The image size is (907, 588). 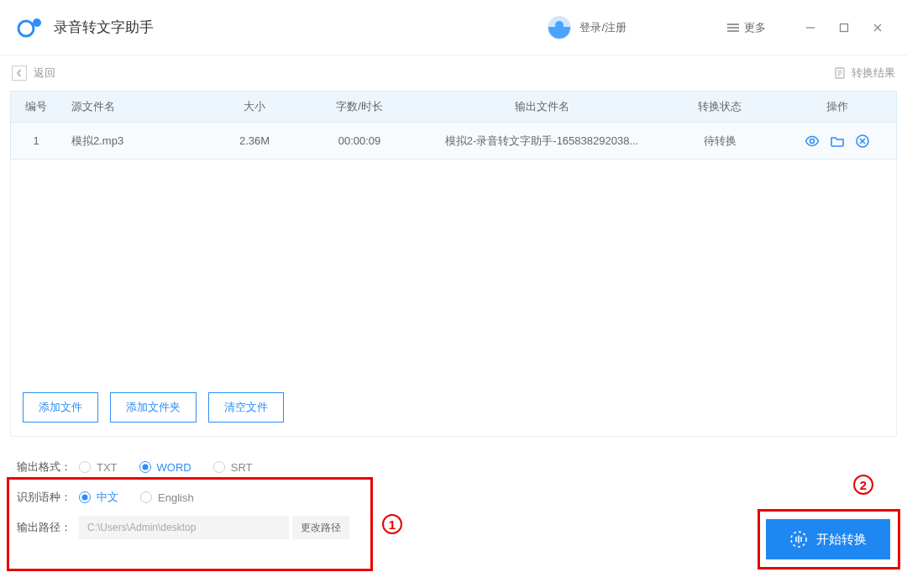 What do you see at coordinates (864, 73) in the screenshot?
I see `conversion-result-button: 转换结果` at bounding box center [864, 73].